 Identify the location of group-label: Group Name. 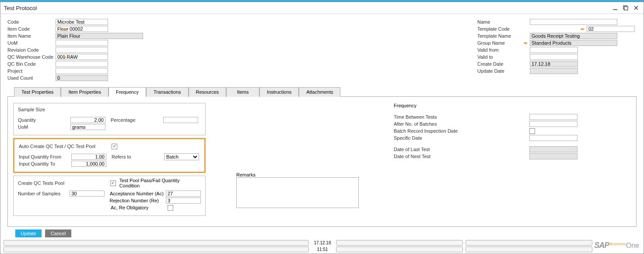
(504, 43).